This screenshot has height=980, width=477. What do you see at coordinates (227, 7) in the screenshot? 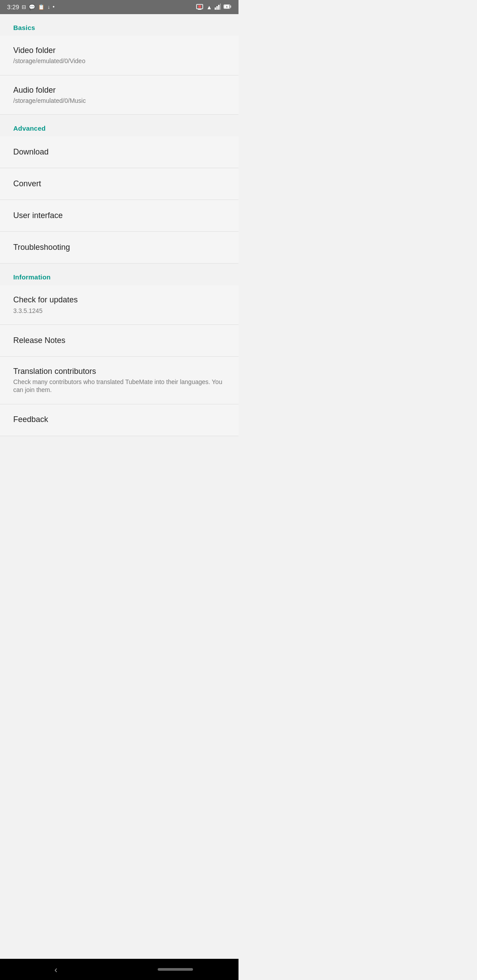
I see `battery-icon` at bounding box center [227, 7].